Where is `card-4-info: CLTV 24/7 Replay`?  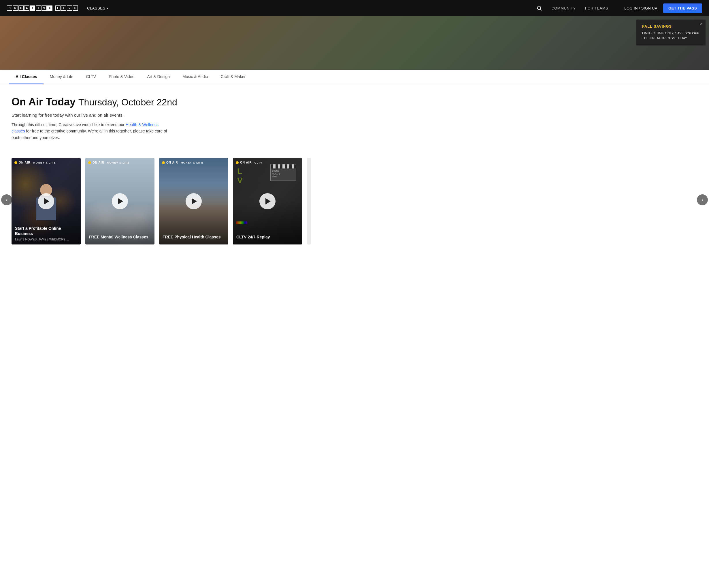
card-4-info: CLTV 24/7 Replay is located at coordinates (267, 237).